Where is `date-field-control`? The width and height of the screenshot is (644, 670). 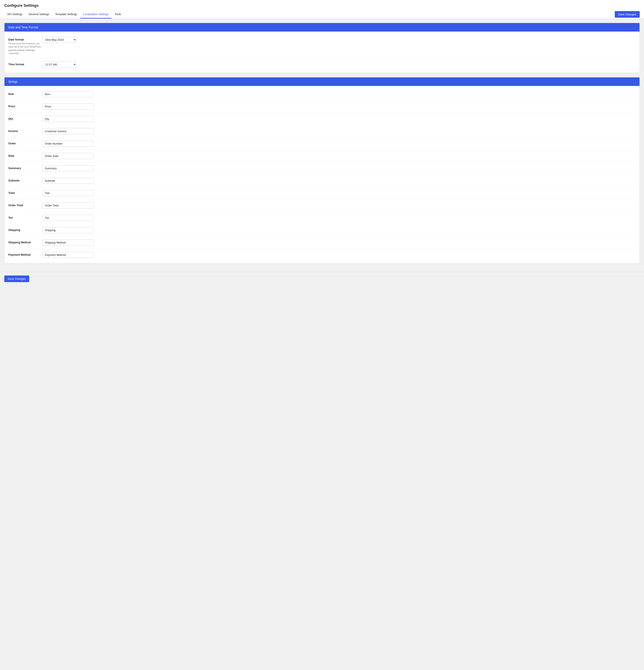 date-field-control is located at coordinates (339, 156).